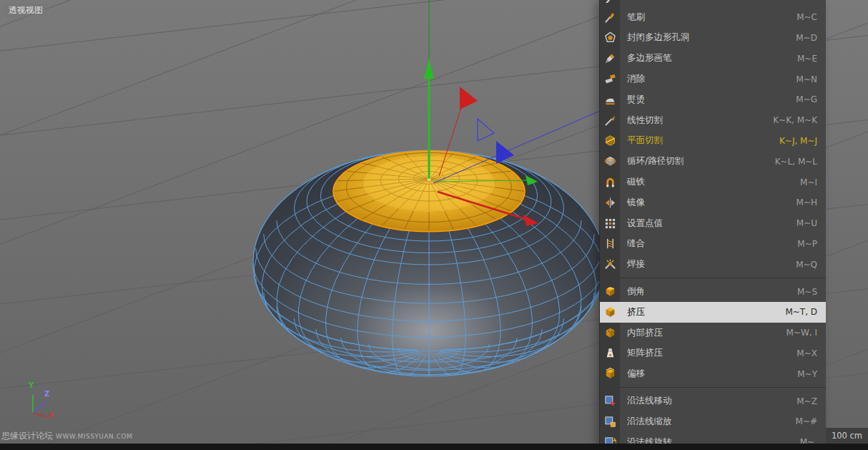 This screenshot has width=868, height=450. I want to click on menu-item-shortcut: M~P, so click(812, 244).